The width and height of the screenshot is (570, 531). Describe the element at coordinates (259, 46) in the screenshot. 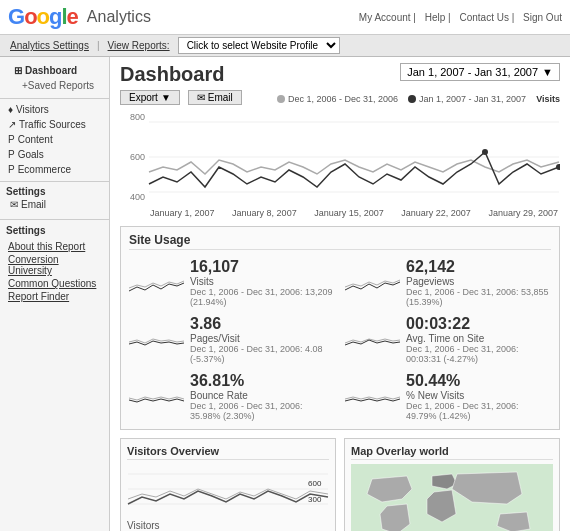

I see `profile-select: Click to select Website Profile` at that location.